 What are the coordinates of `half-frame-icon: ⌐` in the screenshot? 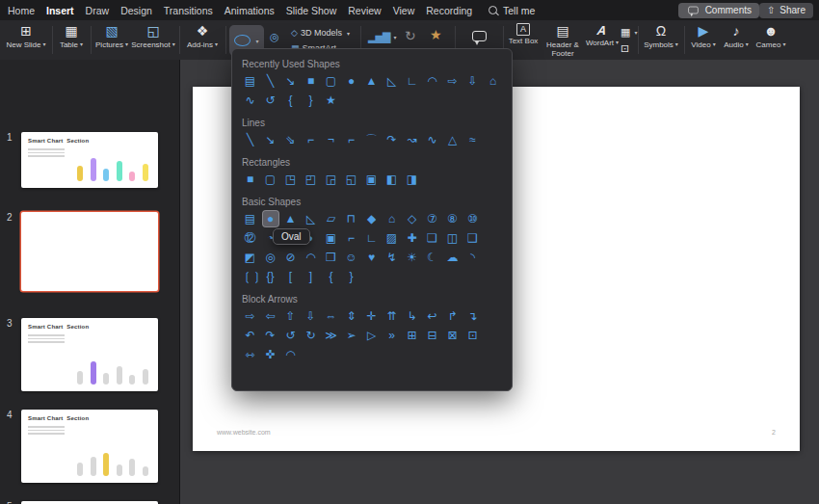 It's located at (352, 238).